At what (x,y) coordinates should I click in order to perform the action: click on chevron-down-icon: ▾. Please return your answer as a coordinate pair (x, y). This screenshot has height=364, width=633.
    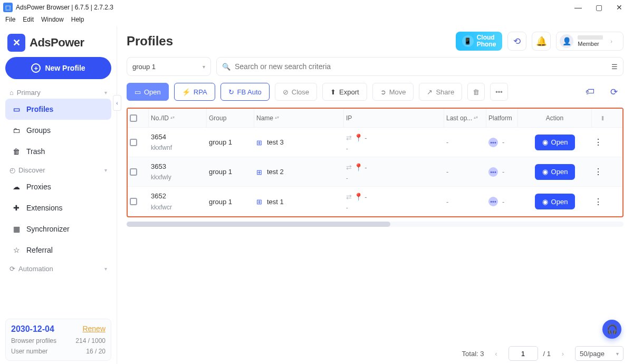
    Looking at the image, I should click on (106, 170).